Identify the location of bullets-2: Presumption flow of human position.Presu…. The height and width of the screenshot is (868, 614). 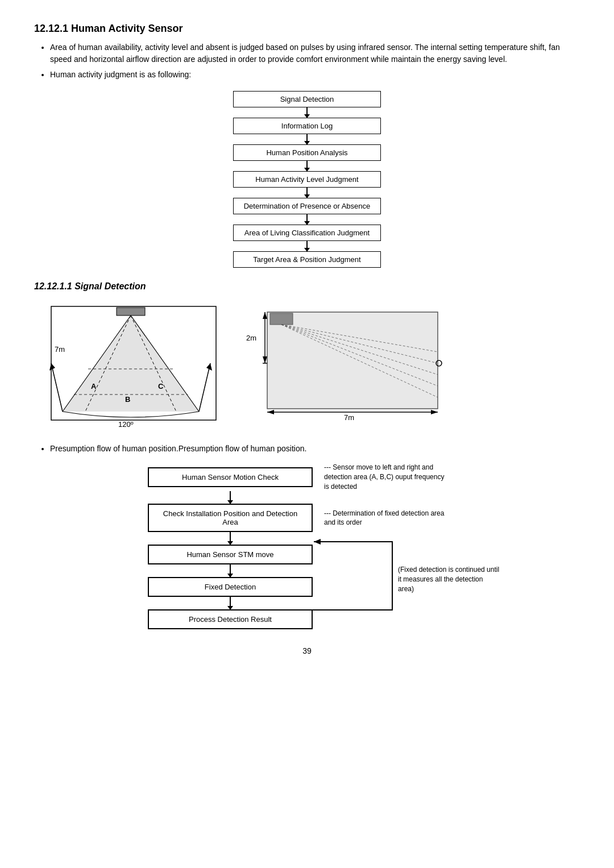
(307, 449).